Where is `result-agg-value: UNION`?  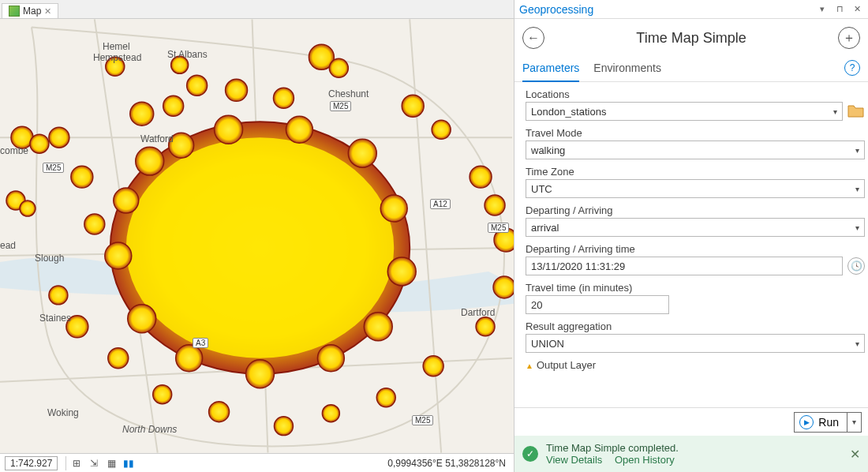
result-agg-value: UNION is located at coordinates (548, 344).